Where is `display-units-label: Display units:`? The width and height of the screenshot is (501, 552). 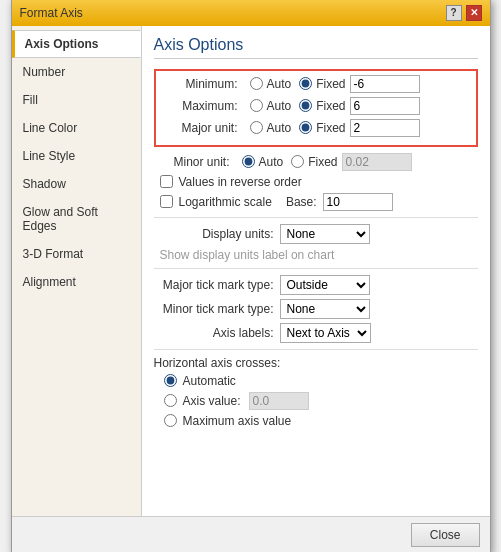
display-units-label: Display units: is located at coordinates (214, 234).